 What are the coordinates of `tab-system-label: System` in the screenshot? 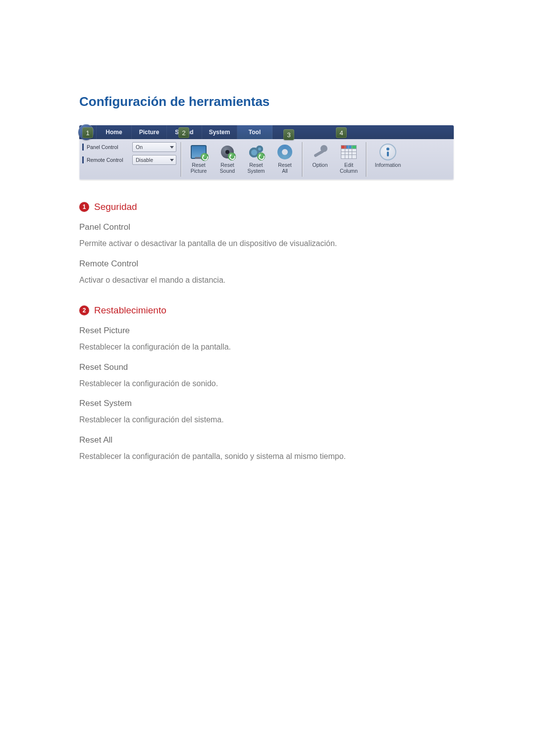 It's located at (220, 132).